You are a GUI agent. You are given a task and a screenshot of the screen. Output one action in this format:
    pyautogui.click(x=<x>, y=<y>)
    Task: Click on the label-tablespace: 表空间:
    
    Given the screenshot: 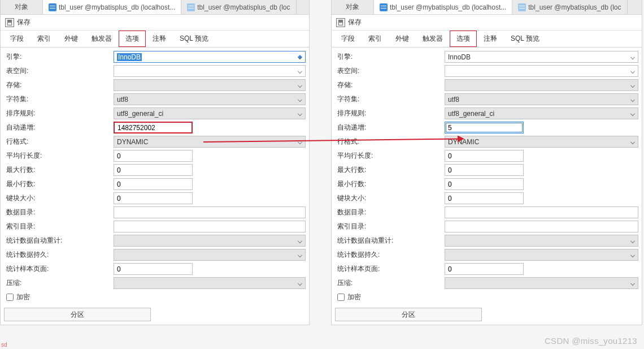 What is the action you would take?
    pyautogui.click(x=58, y=71)
    